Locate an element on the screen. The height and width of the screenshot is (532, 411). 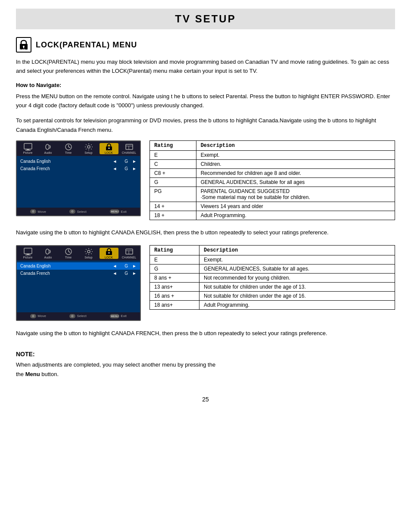
nav-text2: To set parental controls for television … is located at coordinates (206, 125).